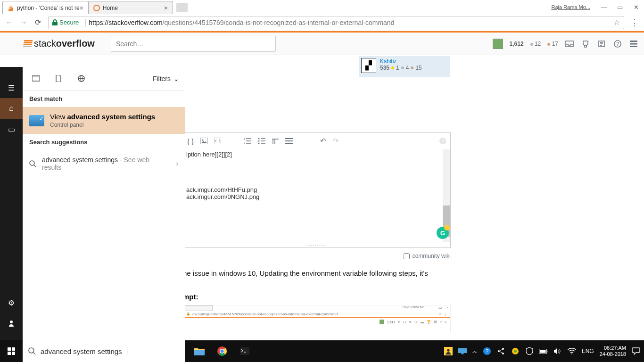 This screenshot has width=644, height=362. I want to click on reputation: 1,612, so click(517, 44).